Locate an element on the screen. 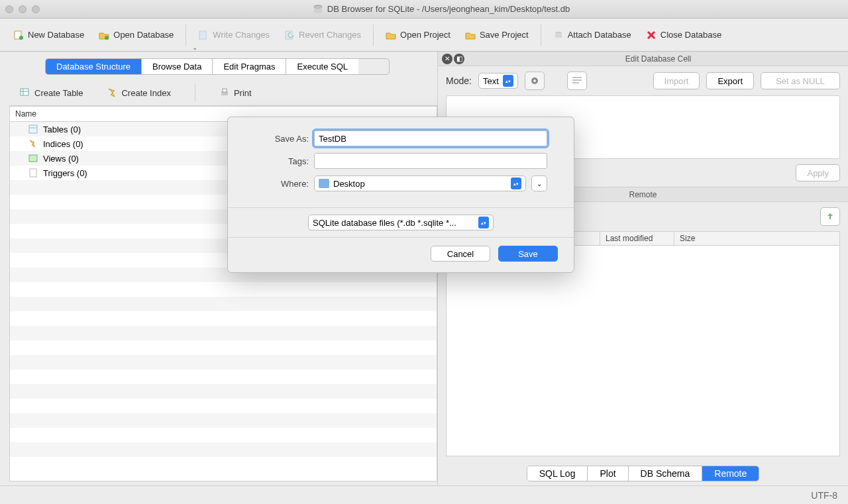 This screenshot has height=504, width=848. encoding-label: UTF-8 is located at coordinates (824, 495).